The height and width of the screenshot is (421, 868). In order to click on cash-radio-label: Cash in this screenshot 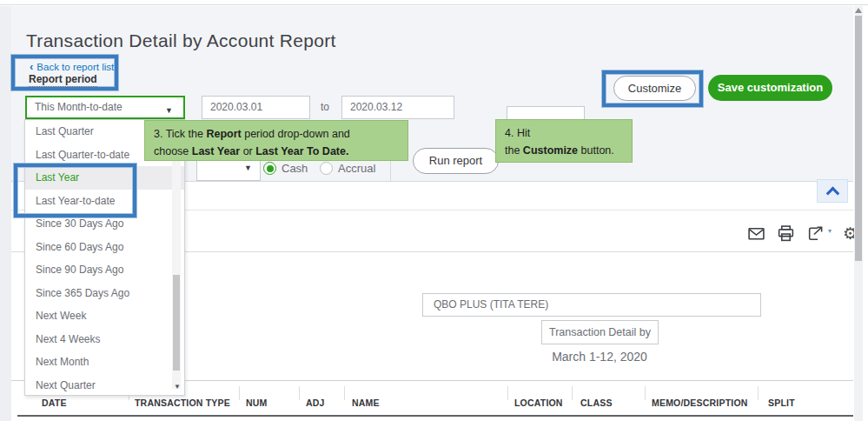, I will do `click(295, 169)`.